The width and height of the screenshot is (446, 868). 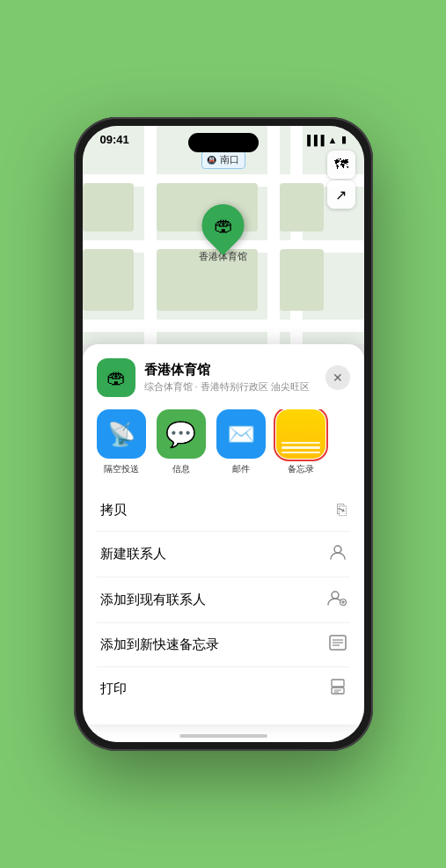 What do you see at coordinates (223, 160) in the screenshot?
I see `map-label-nankou: 🚇 南口` at bounding box center [223, 160].